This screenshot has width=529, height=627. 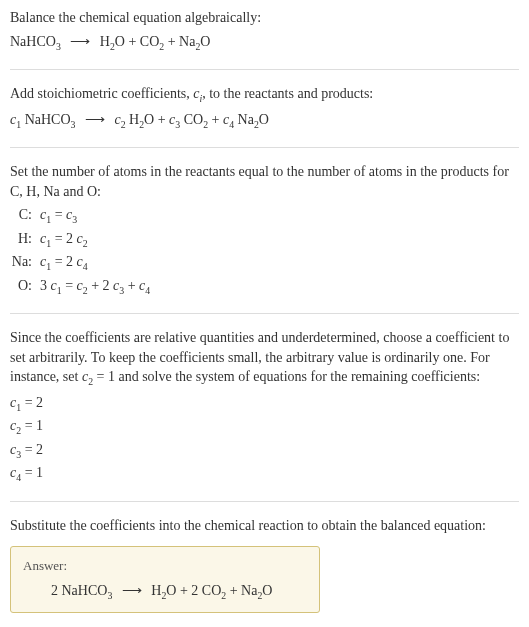 What do you see at coordinates (25, 286) in the screenshot?
I see `row-label: O:` at bounding box center [25, 286].